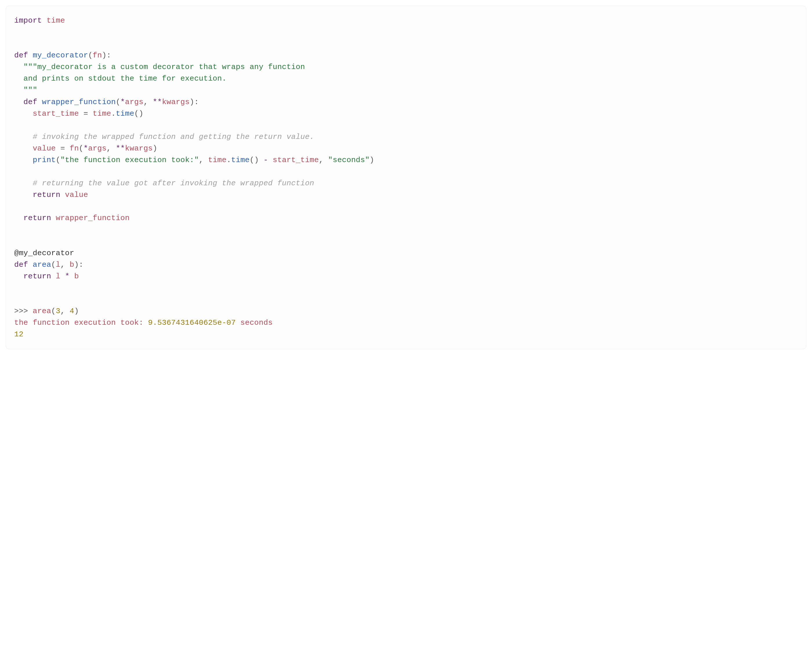 This screenshot has height=660, width=812. Describe the element at coordinates (58, 265) in the screenshot. I see `param-l: l` at that location.